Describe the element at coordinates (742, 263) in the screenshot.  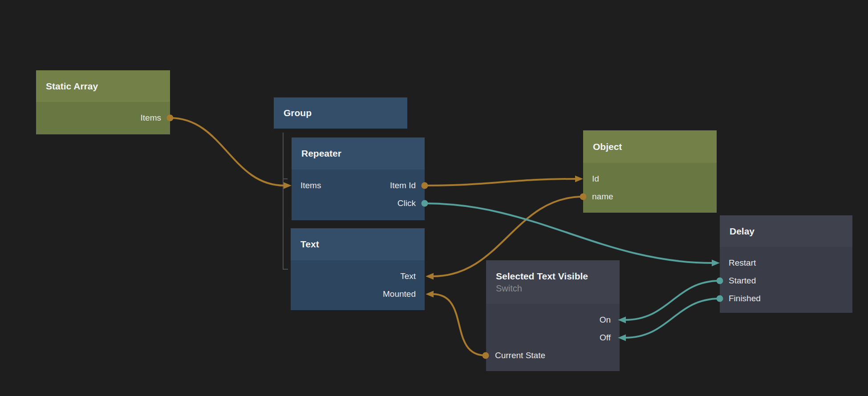
I see `port-restart-input: Restart` at that location.